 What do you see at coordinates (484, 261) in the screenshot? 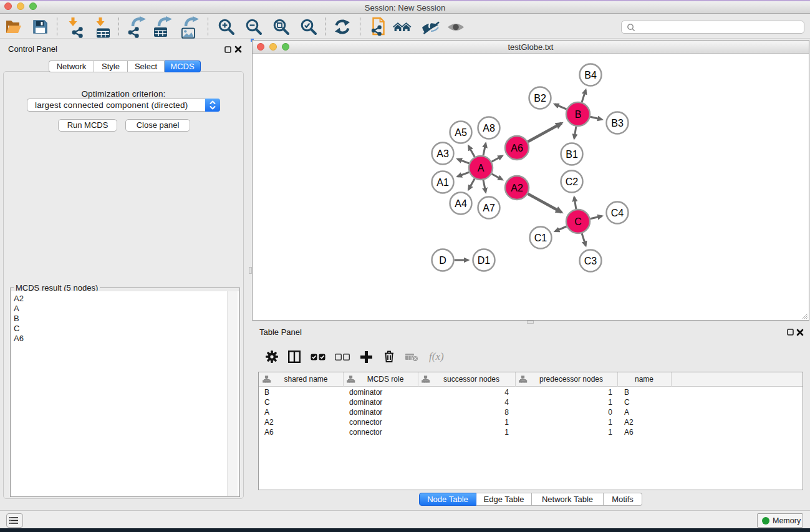
I see `svg-text: D1` at bounding box center [484, 261].